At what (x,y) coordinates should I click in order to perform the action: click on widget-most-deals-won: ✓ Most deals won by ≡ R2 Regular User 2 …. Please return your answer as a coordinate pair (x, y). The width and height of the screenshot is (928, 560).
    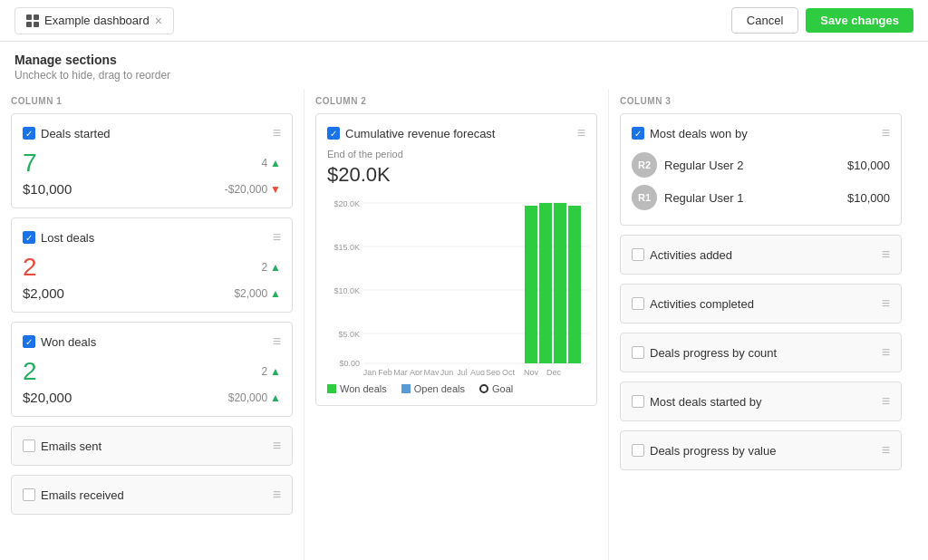
    Looking at the image, I should click on (761, 169).